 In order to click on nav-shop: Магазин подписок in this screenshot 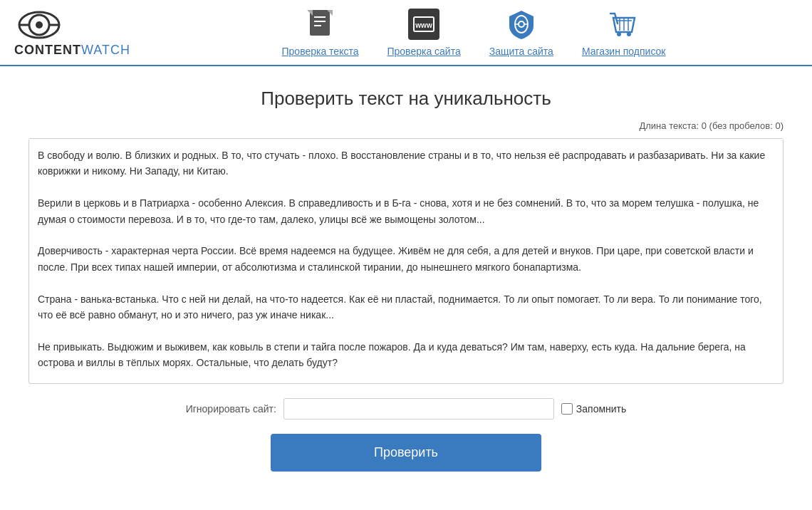, I will do `click(624, 33)`.